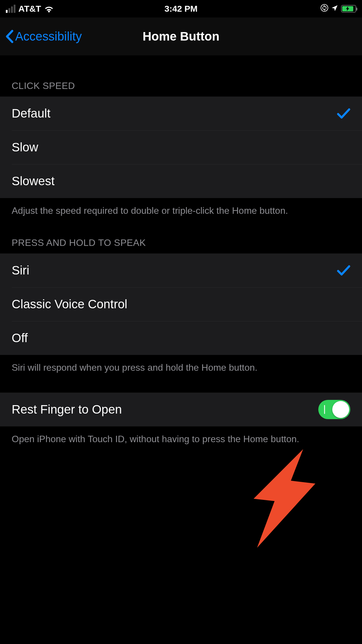  Describe the element at coordinates (10, 36) in the screenshot. I see `chevron-left-icon` at that location.